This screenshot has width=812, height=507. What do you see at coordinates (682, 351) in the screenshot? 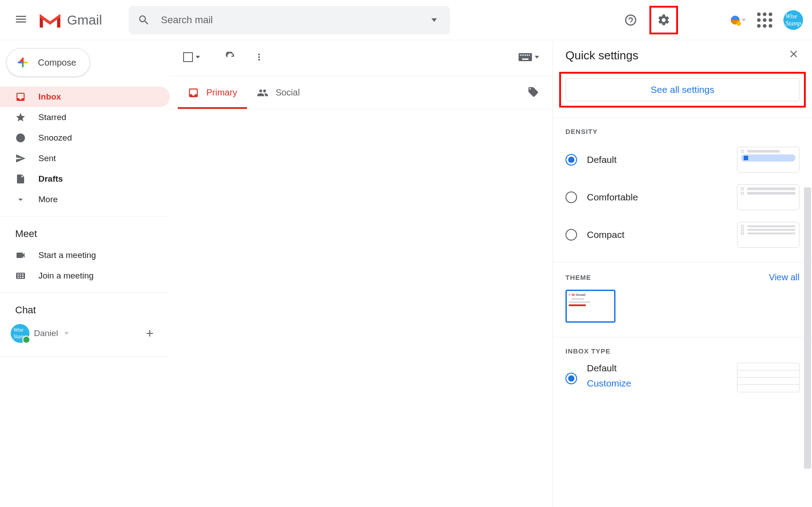
I see `inbox-type-heading: INBOX TYPE` at bounding box center [682, 351].